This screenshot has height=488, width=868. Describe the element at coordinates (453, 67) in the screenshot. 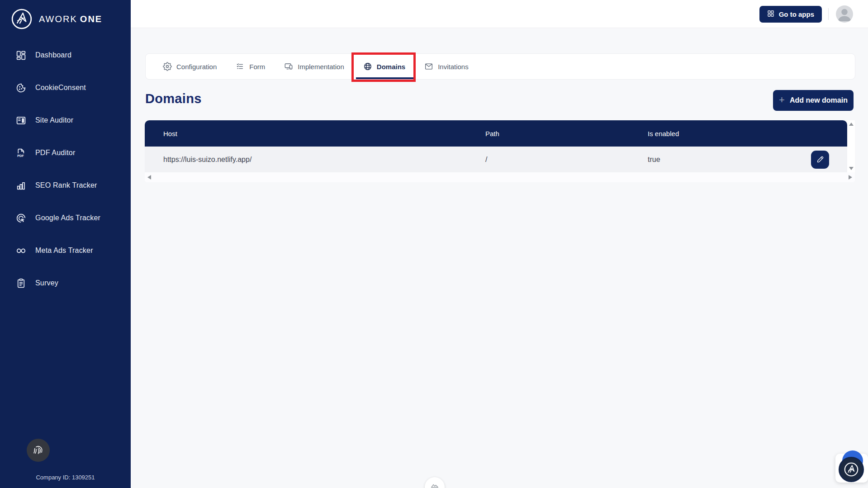

I see `tab-label: Invitations` at that location.